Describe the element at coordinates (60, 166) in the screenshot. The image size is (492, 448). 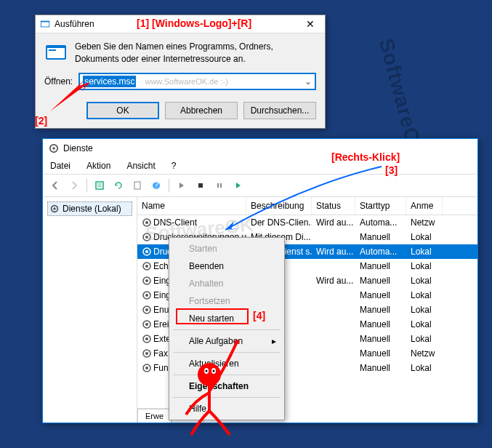
I see `menu-file: Datei` at that location.